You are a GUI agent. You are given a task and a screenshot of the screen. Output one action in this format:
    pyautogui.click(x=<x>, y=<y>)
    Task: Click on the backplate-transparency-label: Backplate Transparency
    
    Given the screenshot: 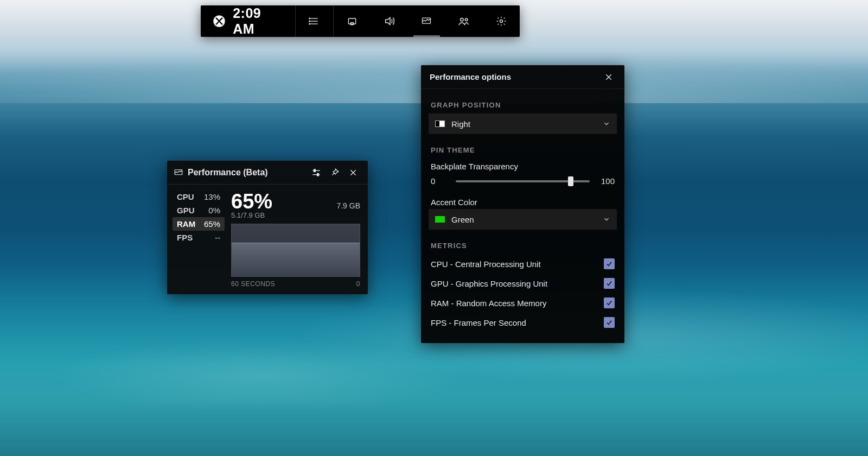 What is the action you would take?
    pyautogui.click(x=523, y=166)
    